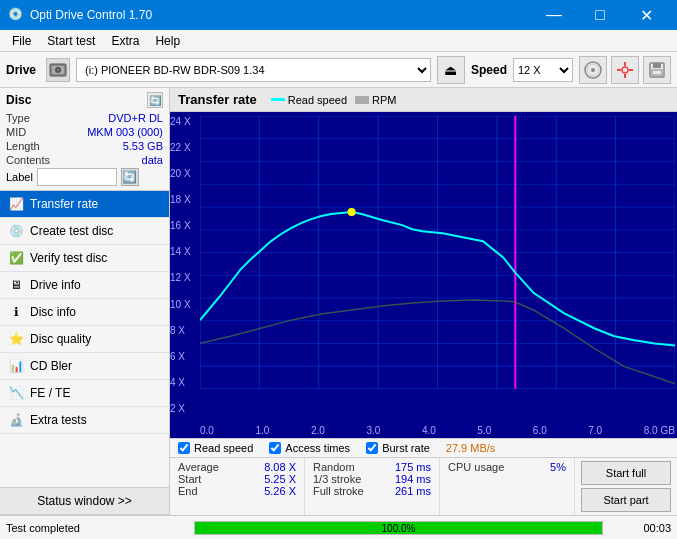  What do you see at coordinates (625, 70) in the screenshot?
I see `toolbar-icons` at bounding box center [625, 70].